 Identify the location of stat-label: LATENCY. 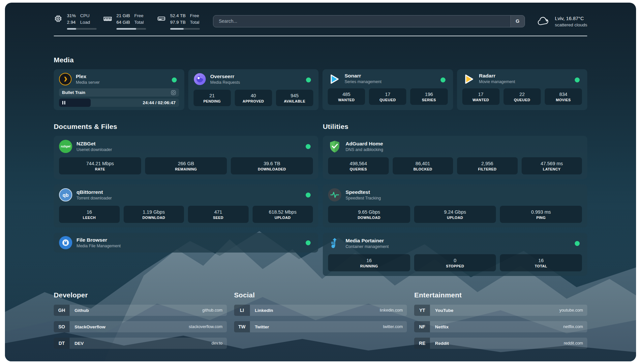
(552, 169).